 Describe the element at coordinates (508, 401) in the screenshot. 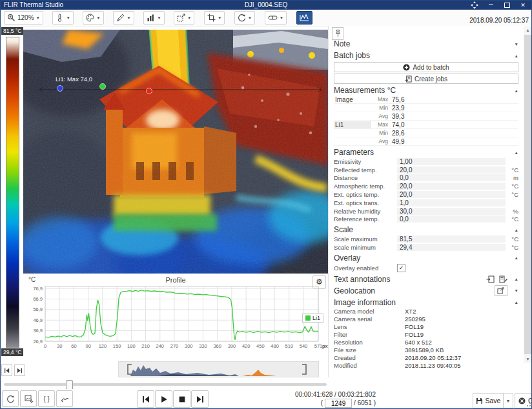

I see `save-options-button: ▼` at that location.